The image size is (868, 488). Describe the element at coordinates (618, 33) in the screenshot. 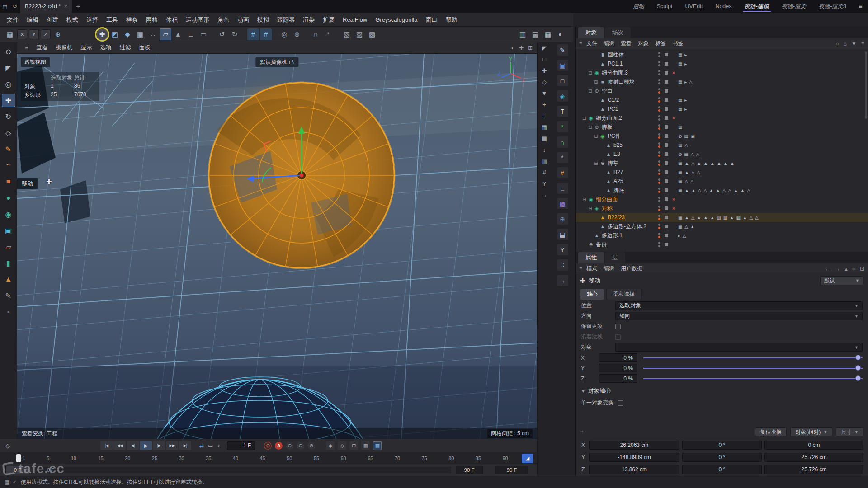

I see `panel-tab: 场次` at that location.